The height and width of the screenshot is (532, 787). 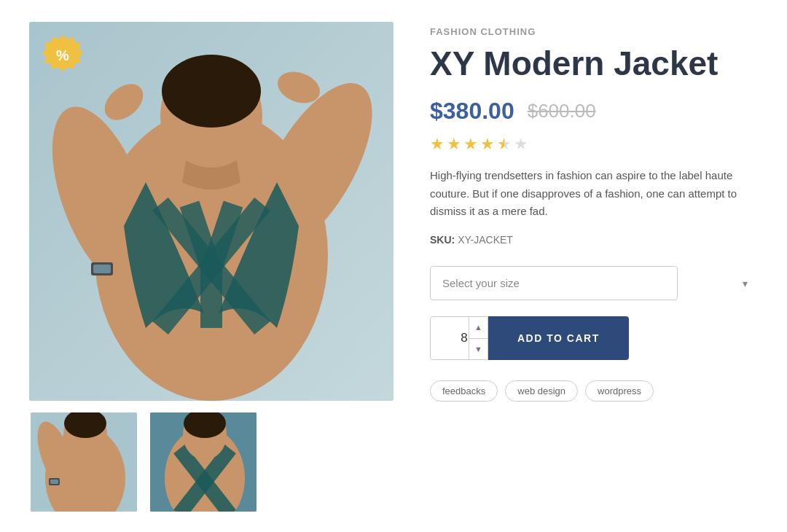 I want to click on price-row: $380.00 $600.00, so click(x=594, y=111).